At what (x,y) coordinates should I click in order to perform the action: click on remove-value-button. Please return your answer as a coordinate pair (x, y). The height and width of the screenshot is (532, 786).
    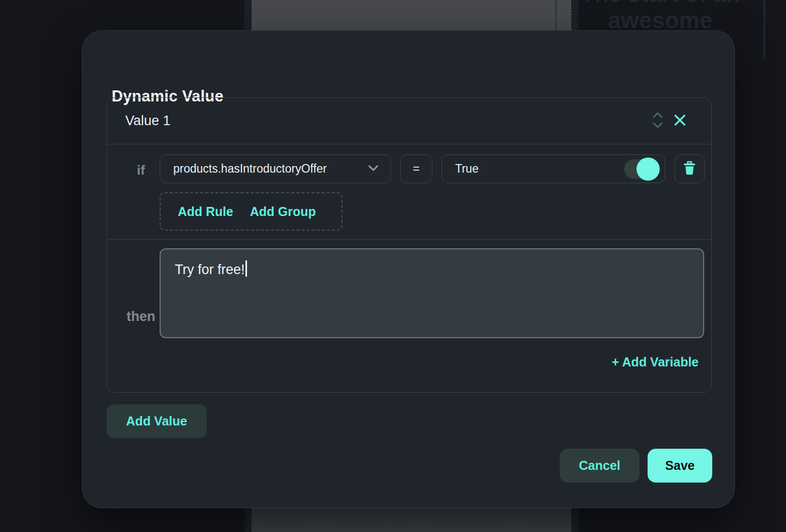
    Looking at the image, I should click on (680, 121).